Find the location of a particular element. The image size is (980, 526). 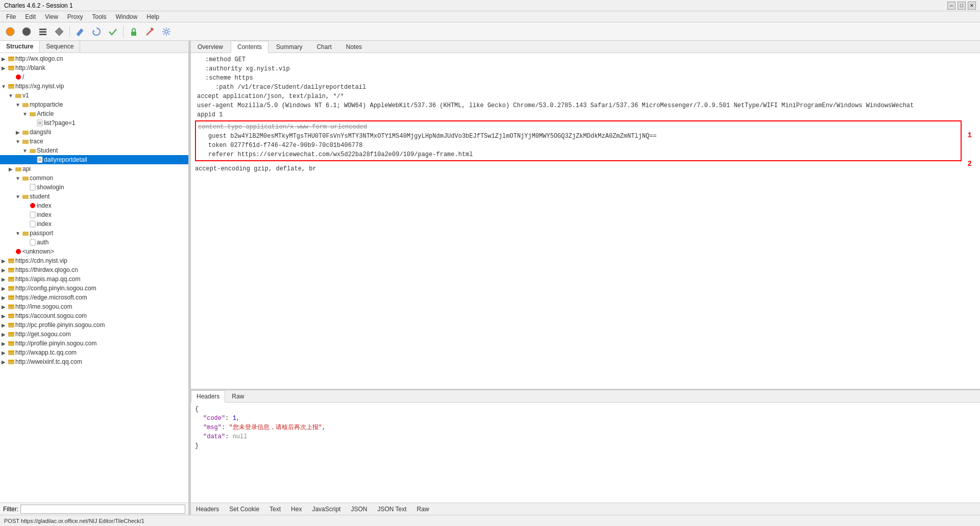

toggle-wxapp: ▶ is located at coordinates (4, 353).